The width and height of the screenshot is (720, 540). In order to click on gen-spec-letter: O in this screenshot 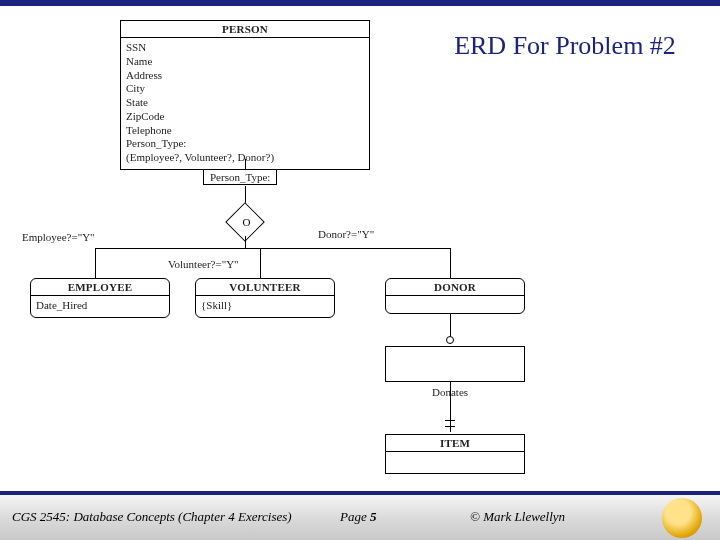, I will do `click(246, 222)`.